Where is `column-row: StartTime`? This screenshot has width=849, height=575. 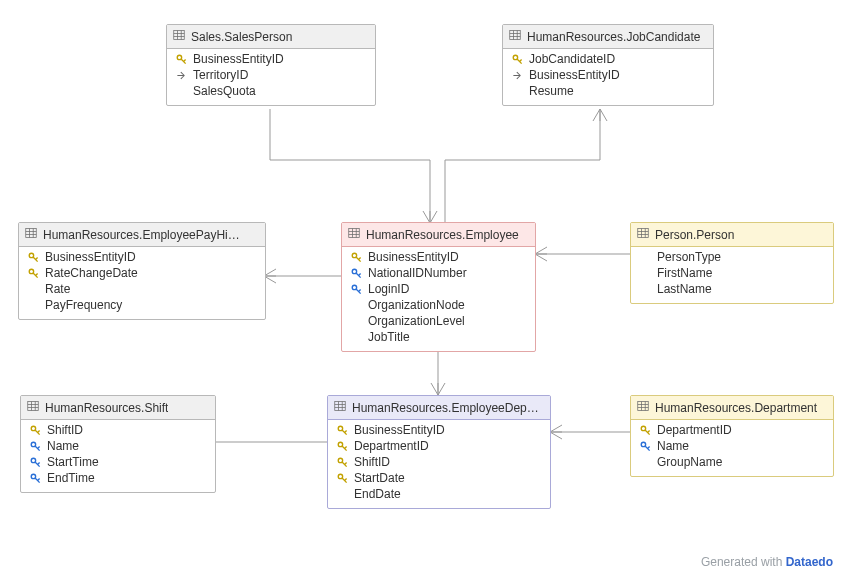
column-row: StartTime is located at coordinates (118, 462).